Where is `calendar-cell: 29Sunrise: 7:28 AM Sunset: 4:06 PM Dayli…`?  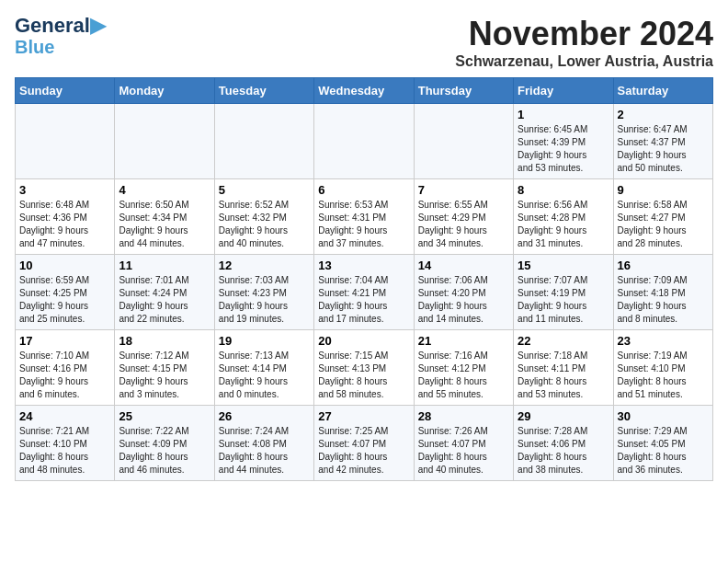
calendar-cell: 29Sunrise: 7:28 AM Sunset: 4:06 PM Dayli… is located at coordinates (563, 443).